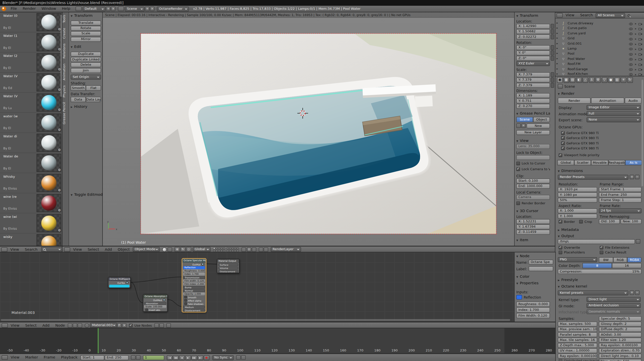 The height and width of the screenshot is (361, 644). What do you see at coordinates (86, 39) in the screenshot?
I see `mirror-button: Mirror` at bounding box center [86, 39].